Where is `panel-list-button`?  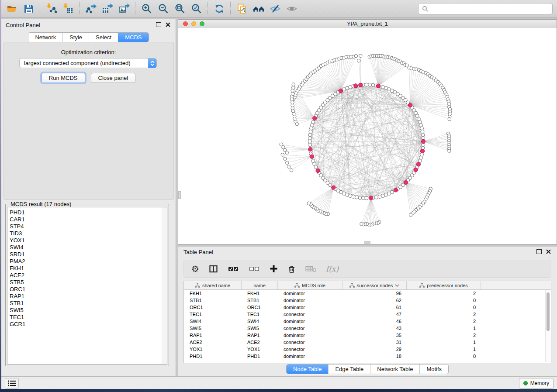 panel-list-button is located at coordinates (12, 383).